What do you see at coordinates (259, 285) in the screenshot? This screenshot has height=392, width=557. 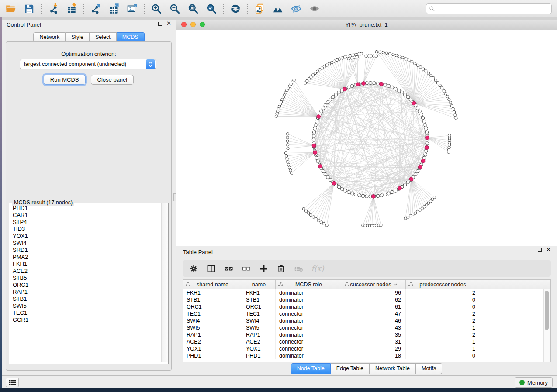 I see `column-header-name: name` at bounding box center [259, 285].